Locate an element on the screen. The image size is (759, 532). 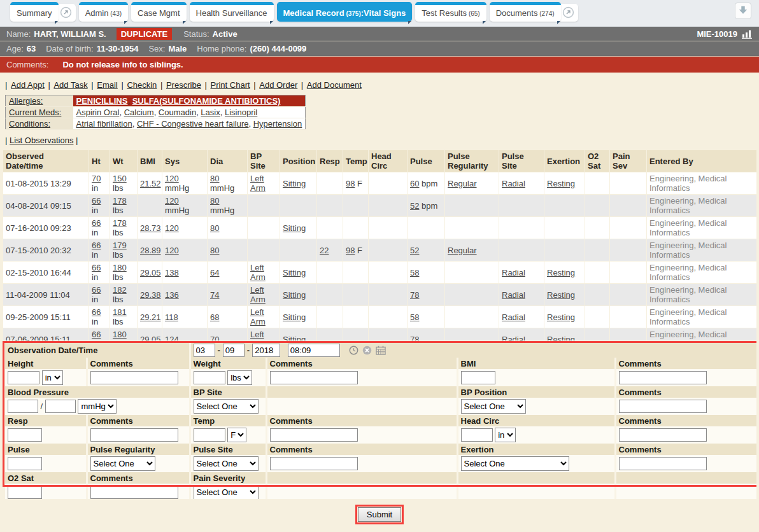
observation-value-link: 29.05 is located at coordinates (150, 272).